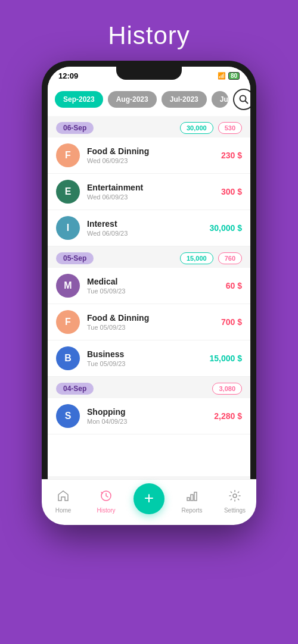  What do you see at coordinates (68, 155) in the screenshot?
I see `avatar-food1: F` at bounding box center [68, 155].